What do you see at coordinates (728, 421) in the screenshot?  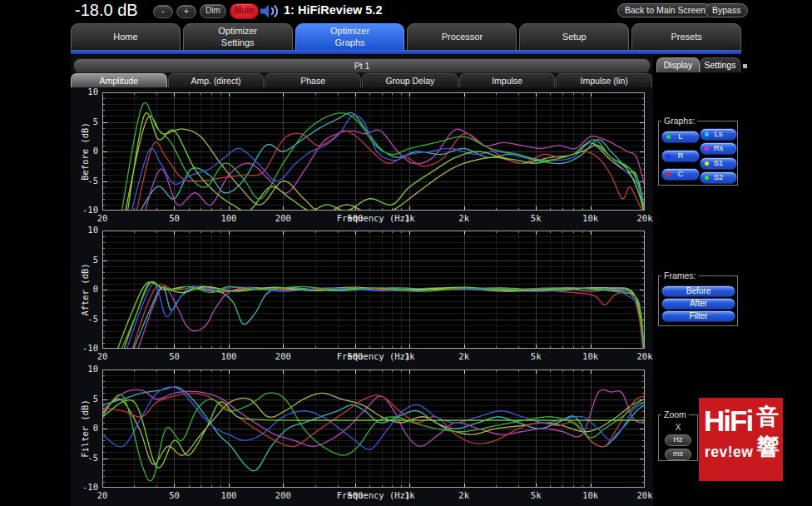 I see `logo-hifi-text: HiFi` at bounding box center [728, 421].